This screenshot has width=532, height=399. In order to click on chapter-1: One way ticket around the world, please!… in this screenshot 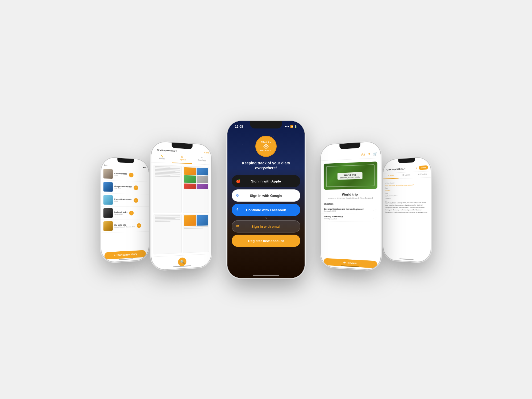, I will do `click(351, 210)`.